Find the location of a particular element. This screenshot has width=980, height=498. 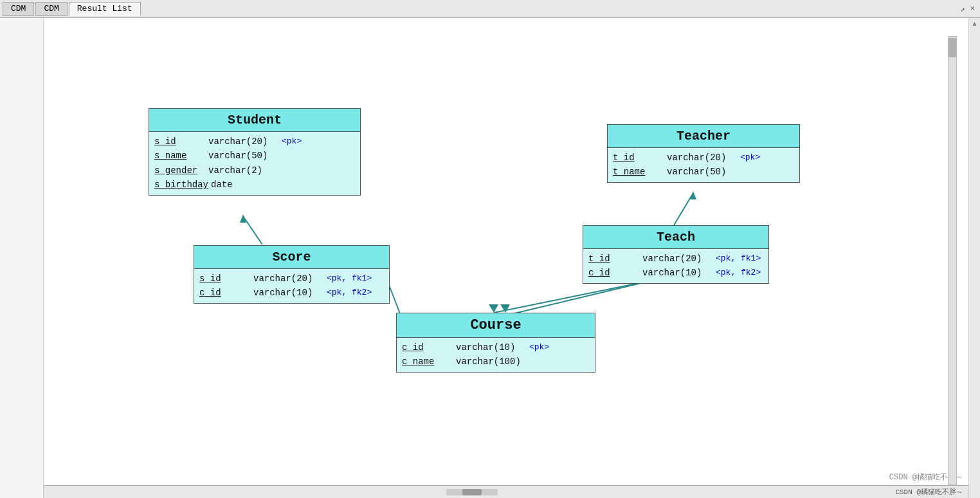

student-field-s_id-type: varchar(20) is located at coordinates (244, 142).